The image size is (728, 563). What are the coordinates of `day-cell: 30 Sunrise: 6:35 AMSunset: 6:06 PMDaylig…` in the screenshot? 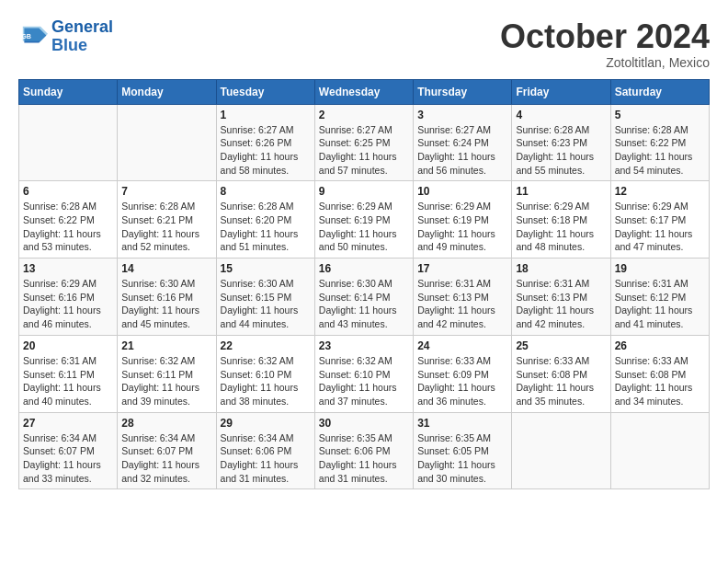 It's located at (364, 451).